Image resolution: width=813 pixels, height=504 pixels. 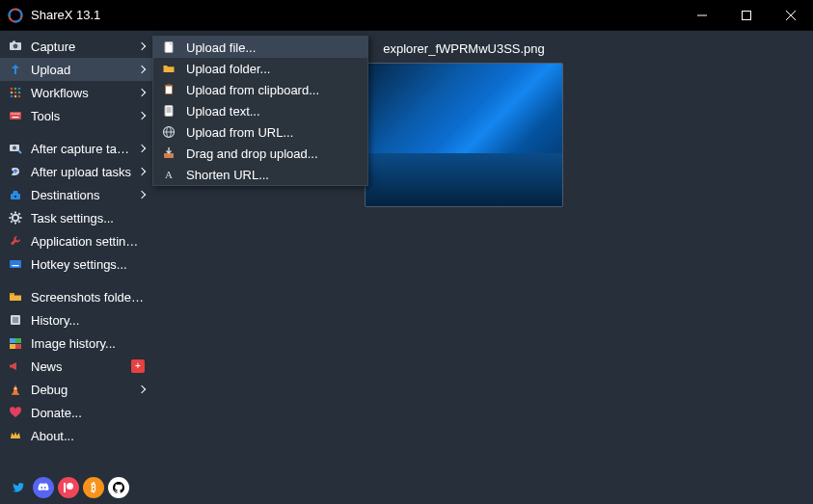 I want to click on text-icon, so click(x=169, y=111).